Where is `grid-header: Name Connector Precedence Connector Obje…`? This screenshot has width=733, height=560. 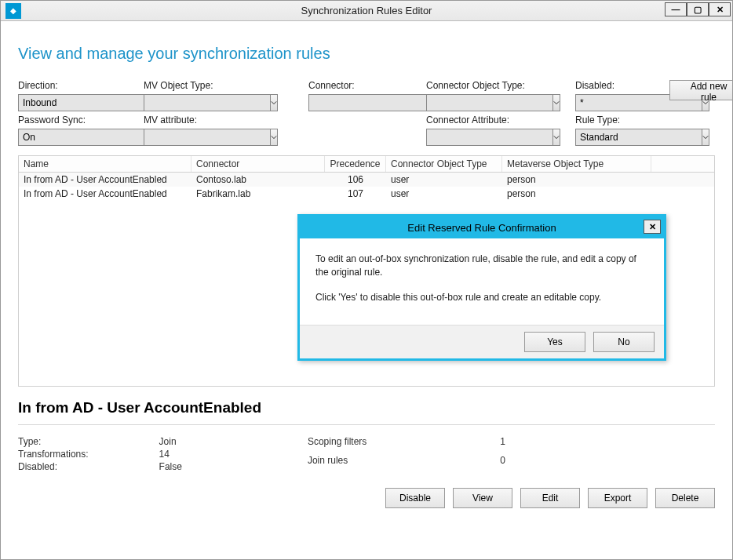 grid-header: Name Connector Precedence Connector Obje… is located at coordinates (366, 165).